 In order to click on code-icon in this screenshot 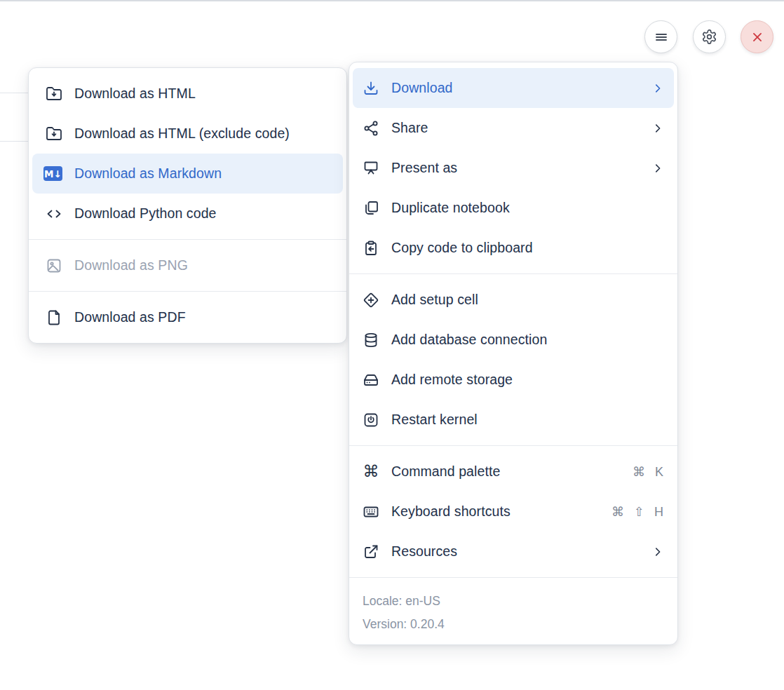, I will do `click(54, 214)`.